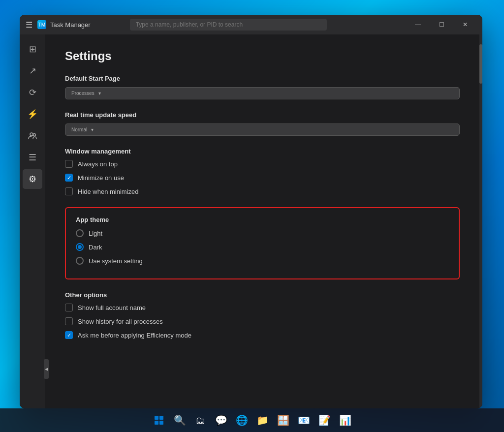 The height and width of the screenshot is (432, 504). I want to click on taskbar-browser-icon: 🌐, so click(242, 420).